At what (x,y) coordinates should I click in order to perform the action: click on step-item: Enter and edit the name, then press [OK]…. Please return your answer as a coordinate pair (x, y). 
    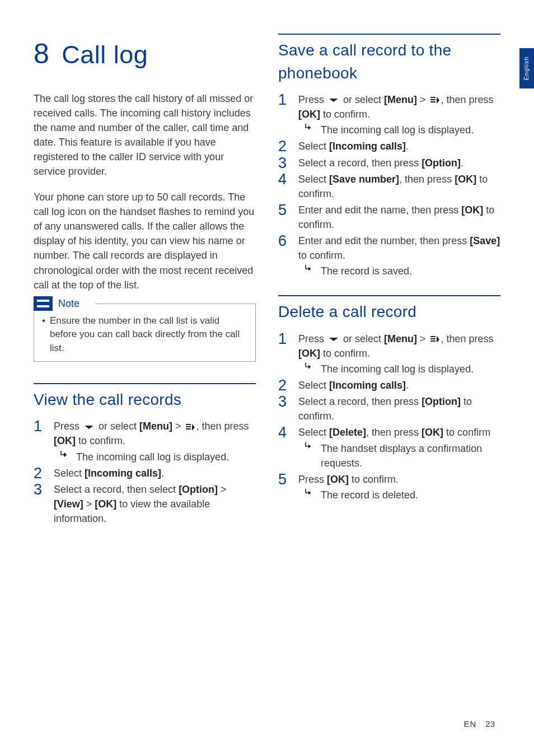
    Looking at the image, I should click on (390, 217).